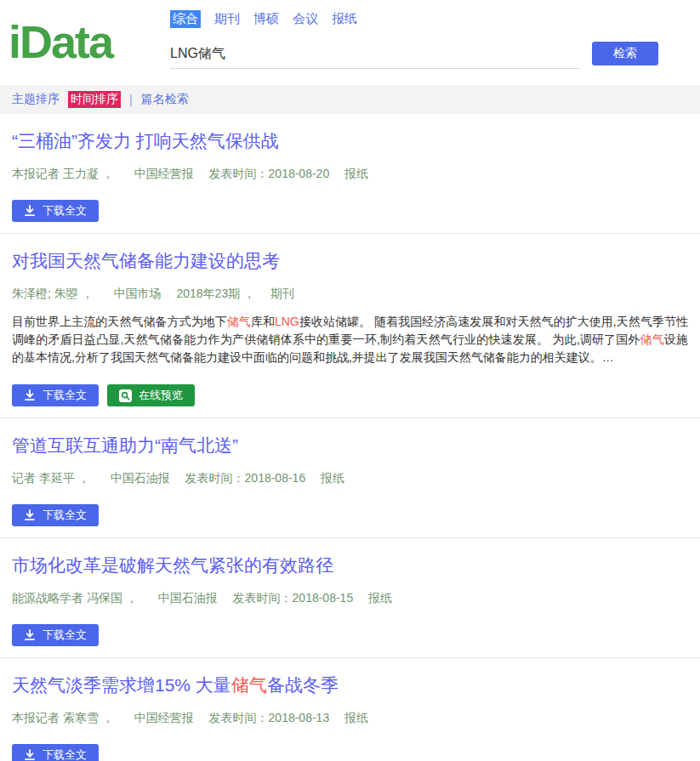  Describe the element at coordinates (270, 173) in the screenshot. I see `publish-date: 发表时间：2018-08-20` at that location.